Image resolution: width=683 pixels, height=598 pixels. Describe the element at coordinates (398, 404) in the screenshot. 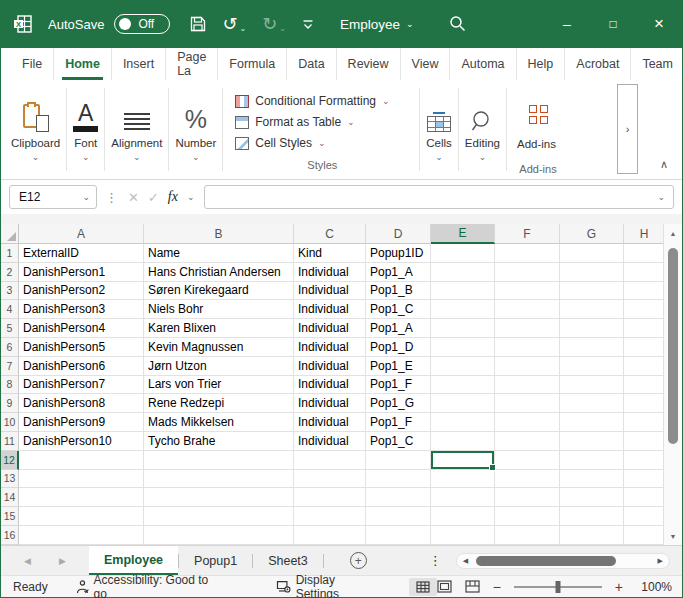

I see `cell-D9: Pop1_G` at that location.